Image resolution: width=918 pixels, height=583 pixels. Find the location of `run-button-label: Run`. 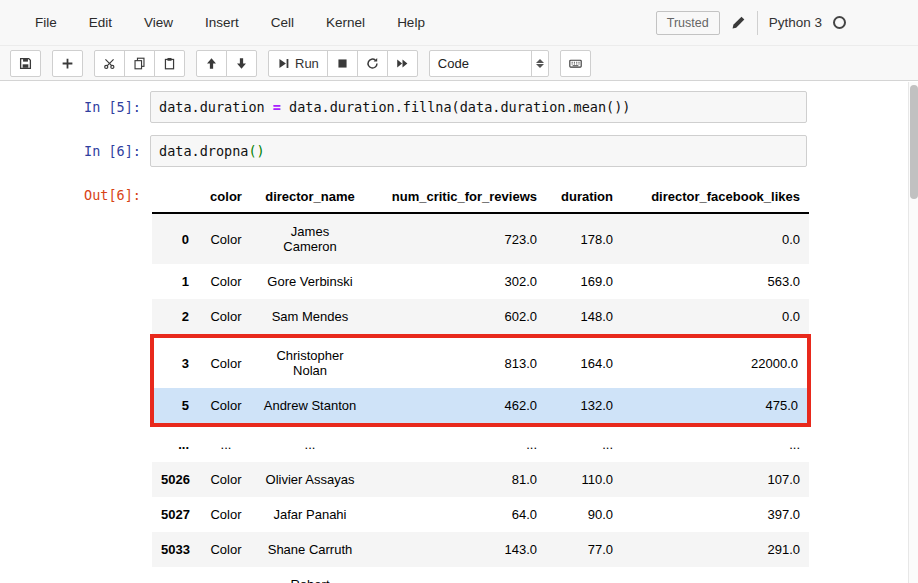

run-button-label: Run is located at coordinates (307, 64).